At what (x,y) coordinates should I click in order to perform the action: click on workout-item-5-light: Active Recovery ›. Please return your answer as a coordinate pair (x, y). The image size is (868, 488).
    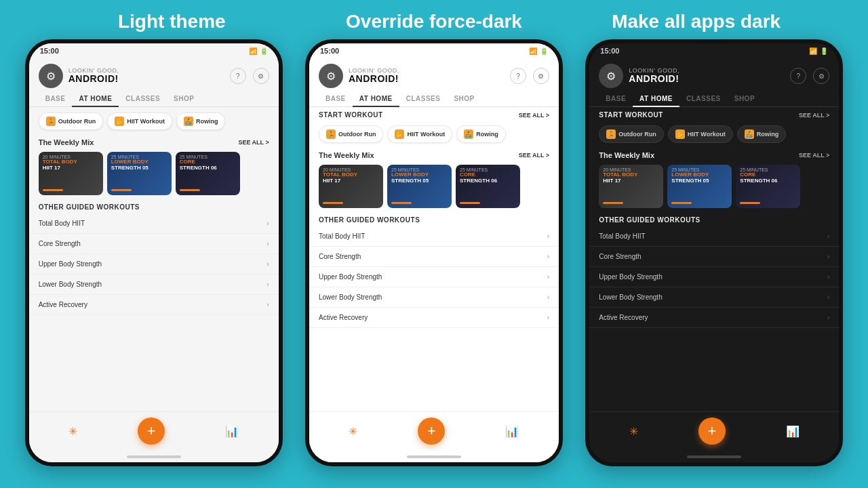
    Looking at the image, I should click on (154, 305).